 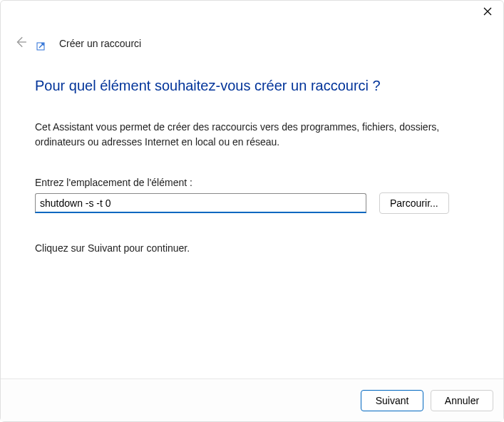 I want to click on next-button: Suivant, so click(x=392, y=401).